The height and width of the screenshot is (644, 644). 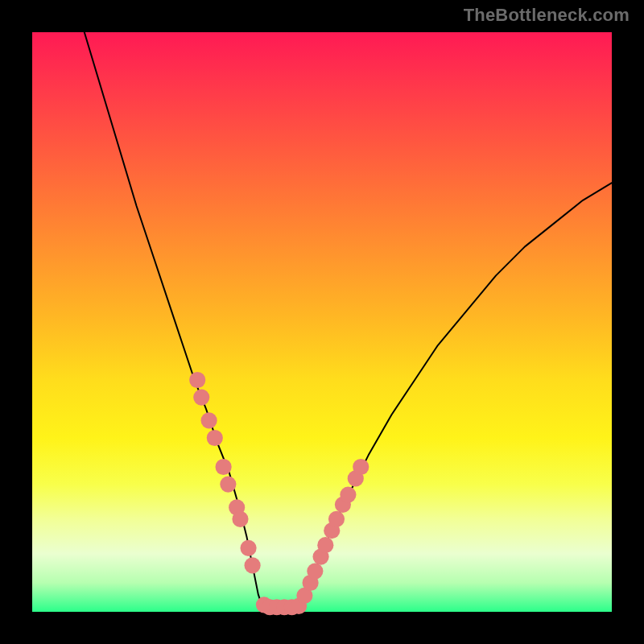 What do you see at coordinates (547, 15) in the screenshot?
I see `watermark-text: TheBottleneck.com` at bounding box center [547, 15].